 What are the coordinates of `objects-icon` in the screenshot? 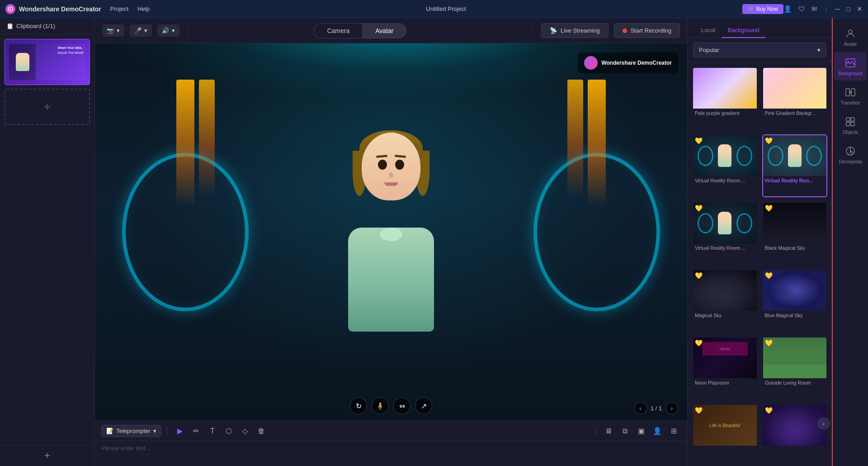 It's located at (850, 122).